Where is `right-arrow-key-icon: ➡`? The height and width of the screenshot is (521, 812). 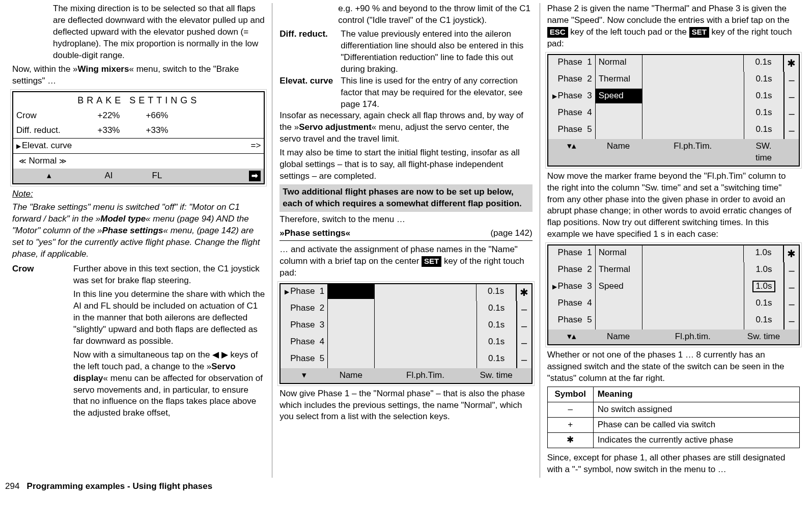
right-arrow-key-icon: ➡ is located at coordinates (255, 176).